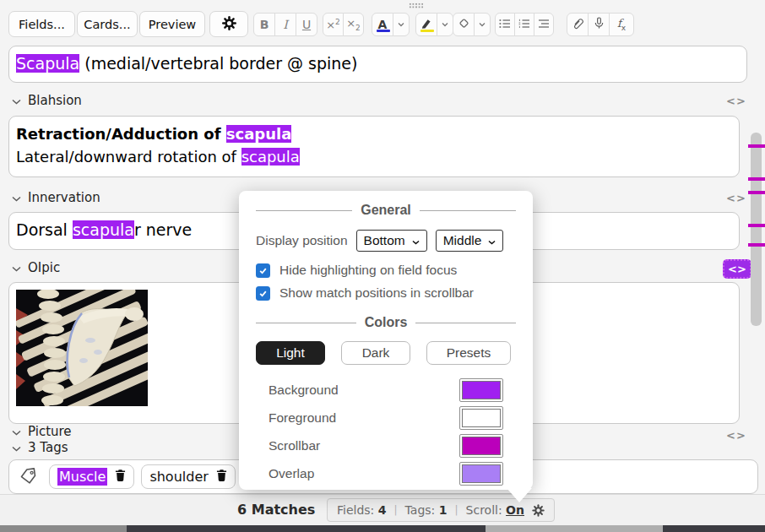  I want to click on paperclip-icon, so click(578, 24).